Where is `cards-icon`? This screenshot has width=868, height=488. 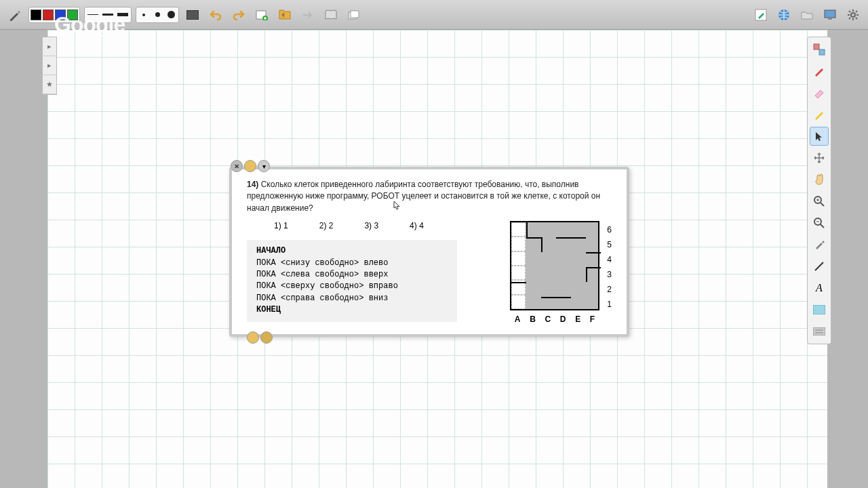
cards-icon is located at coordinates (354, 15).